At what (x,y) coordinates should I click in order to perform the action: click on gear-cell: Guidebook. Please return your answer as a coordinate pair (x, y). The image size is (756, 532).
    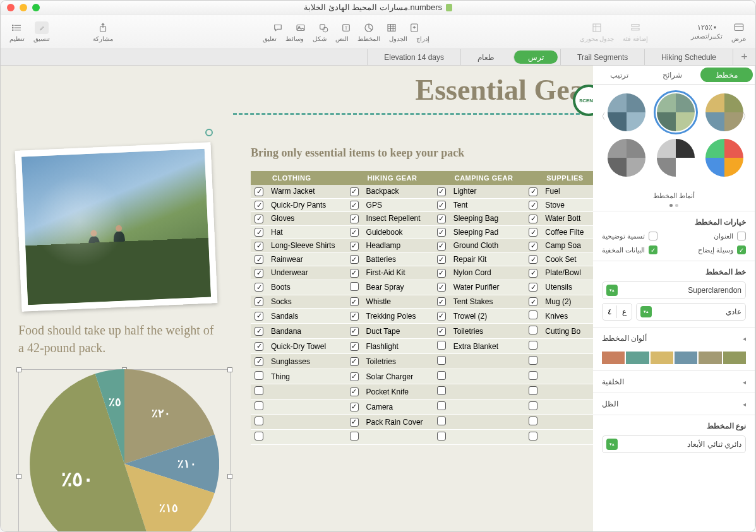
    Looking at the image, I should click on (398, 232).